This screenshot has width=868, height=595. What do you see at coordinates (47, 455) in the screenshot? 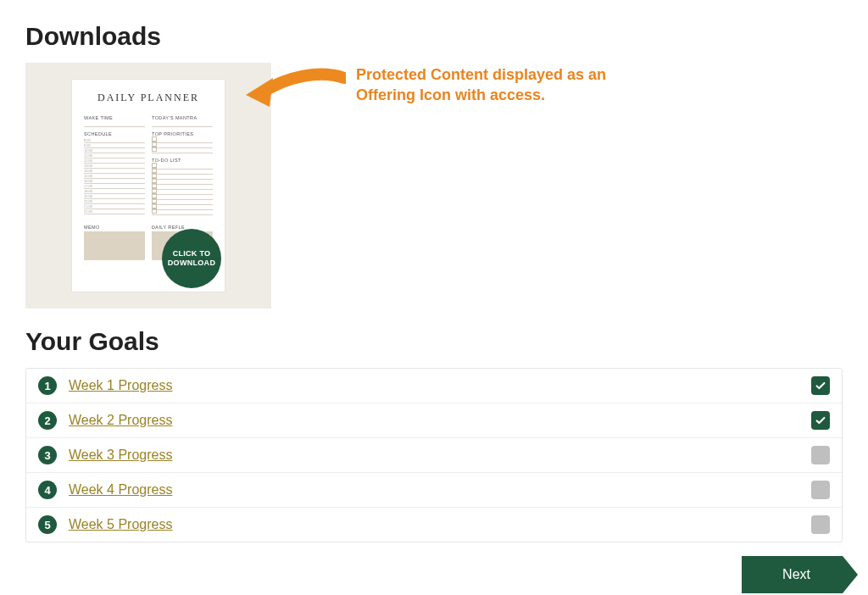
I see `goal-number-badge: 3` at bounding box center [47, 455].